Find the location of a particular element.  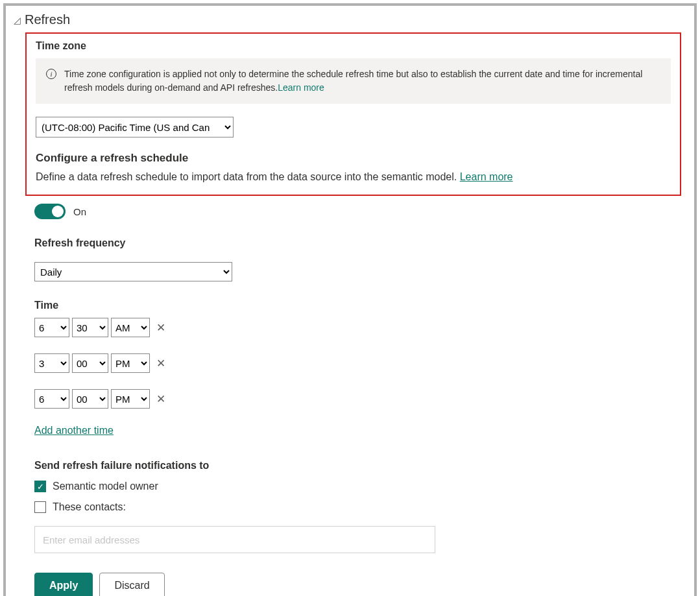

info-icon: i is located at coordinates (51, 74).